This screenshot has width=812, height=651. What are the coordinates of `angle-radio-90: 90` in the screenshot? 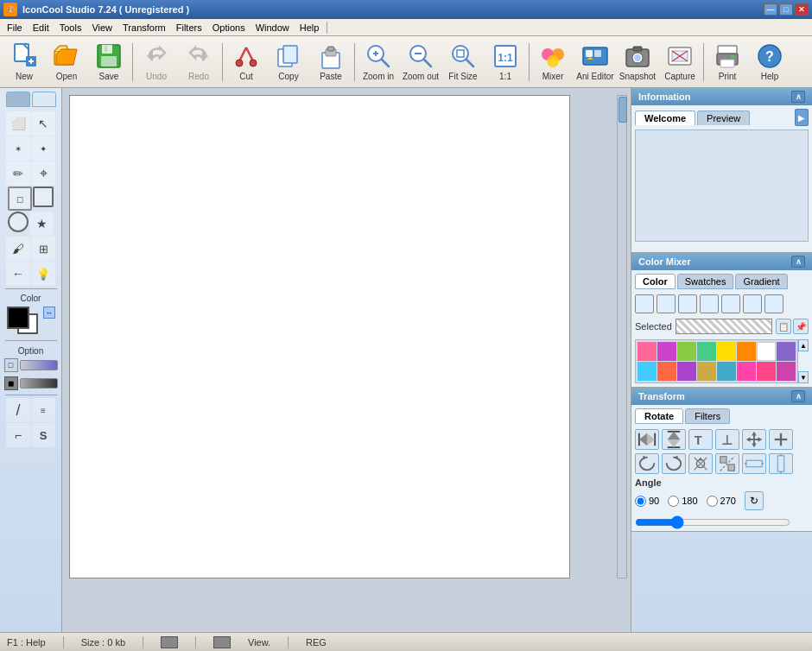 It's located at (647, 501).